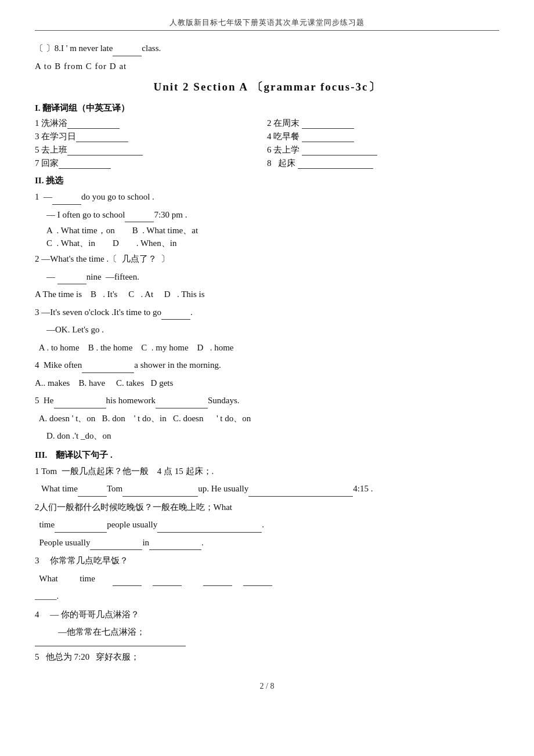  Describe the element at coordinates (267, 543) in the screenshot. I see `t3-2-en2: People usuallyin.` at that location.